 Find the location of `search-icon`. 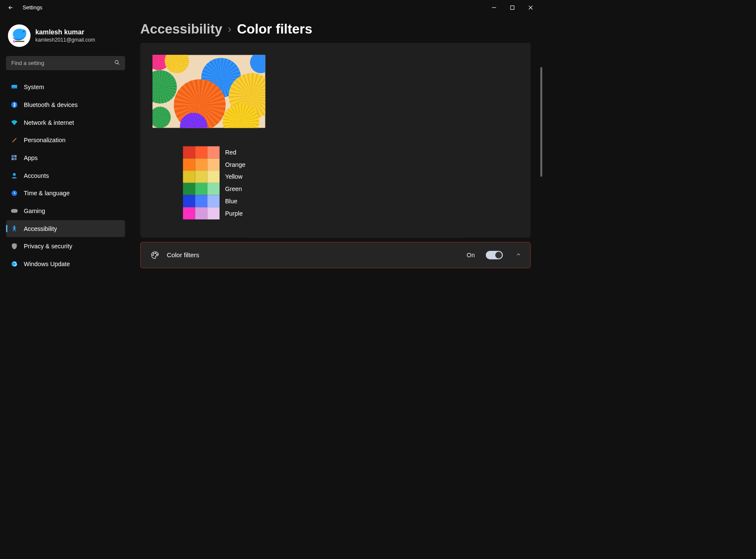

search-icon is located at coordinates (117, 63).